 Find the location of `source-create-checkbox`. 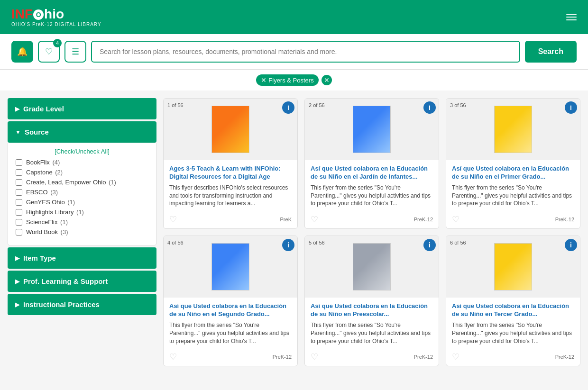

source-create-checkbox is located at coordinates (19, 182).